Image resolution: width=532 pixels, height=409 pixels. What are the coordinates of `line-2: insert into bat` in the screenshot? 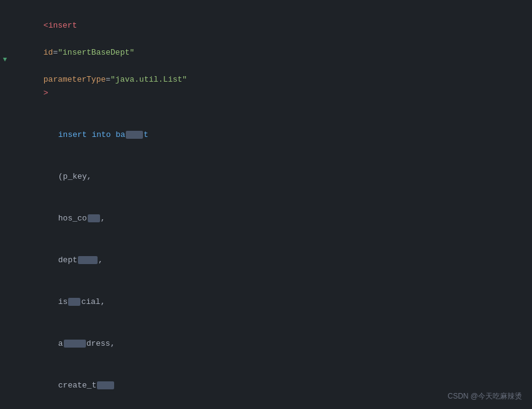 It's located at (266, 135).